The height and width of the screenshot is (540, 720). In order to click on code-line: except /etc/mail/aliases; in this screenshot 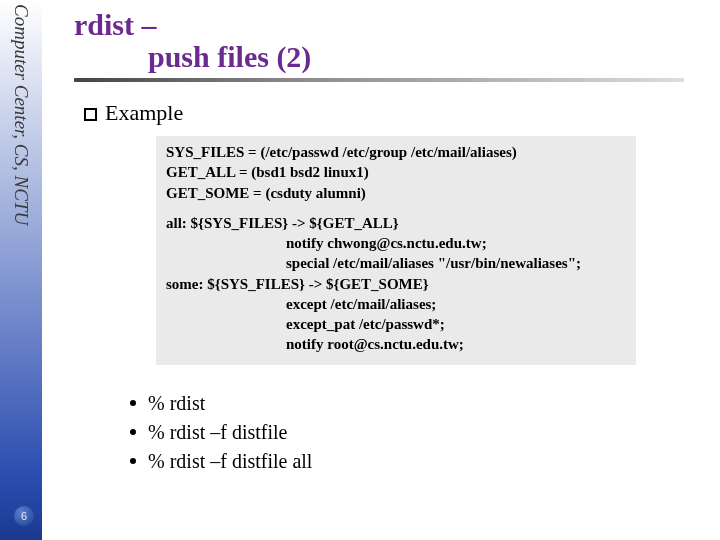, I will do `click(396, 304)`.